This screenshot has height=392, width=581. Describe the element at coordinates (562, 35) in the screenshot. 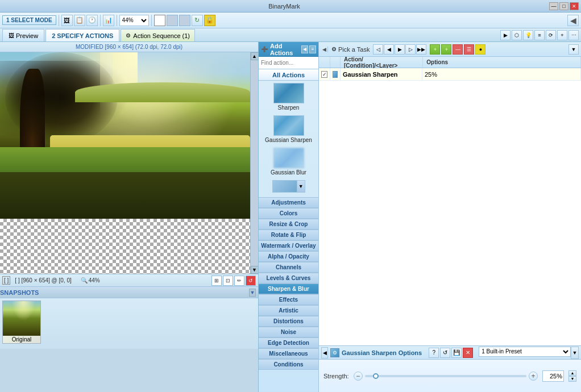

I see `tab-plus-icon: +` at that location.